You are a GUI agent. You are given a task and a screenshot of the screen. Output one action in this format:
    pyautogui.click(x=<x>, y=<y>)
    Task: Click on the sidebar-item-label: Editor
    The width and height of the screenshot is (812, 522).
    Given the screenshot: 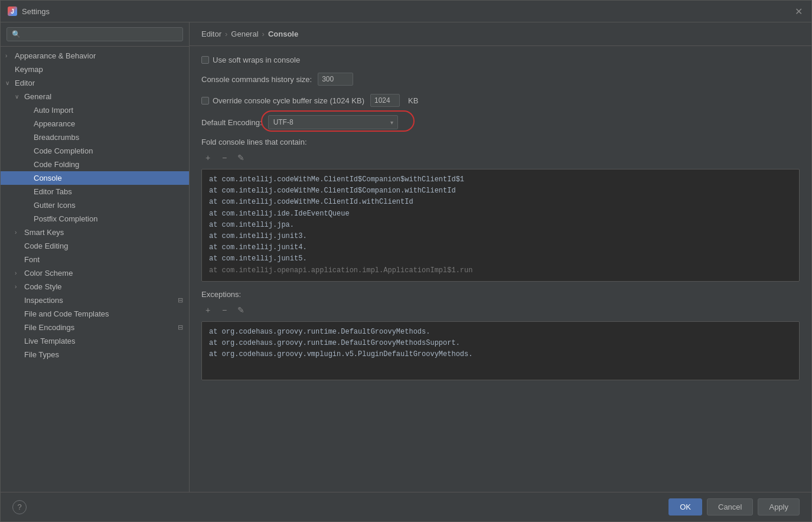 What is the action you would take?
    pyautogui.click(x=25, y=83)
    